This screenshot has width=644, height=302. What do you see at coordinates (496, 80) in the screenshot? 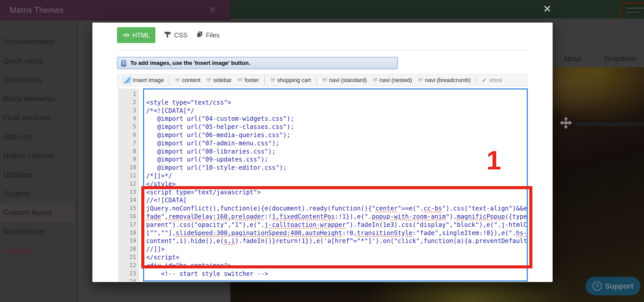
I see `validation-label: xhtml` at bounding box center [496, 80].